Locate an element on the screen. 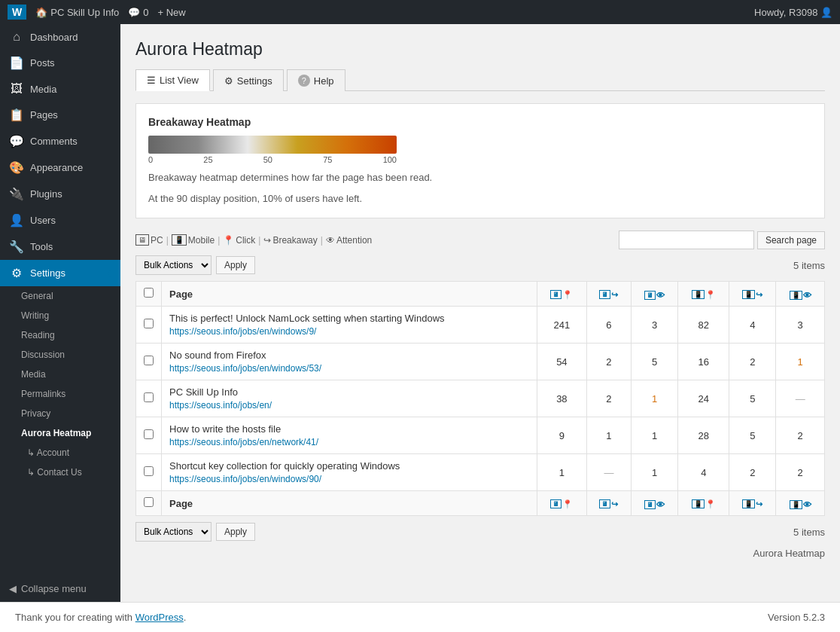 The width and height of the screenshot is (840, 632). breakaway-icon: ↪ Breakaway is located at coordinates (291, 240).